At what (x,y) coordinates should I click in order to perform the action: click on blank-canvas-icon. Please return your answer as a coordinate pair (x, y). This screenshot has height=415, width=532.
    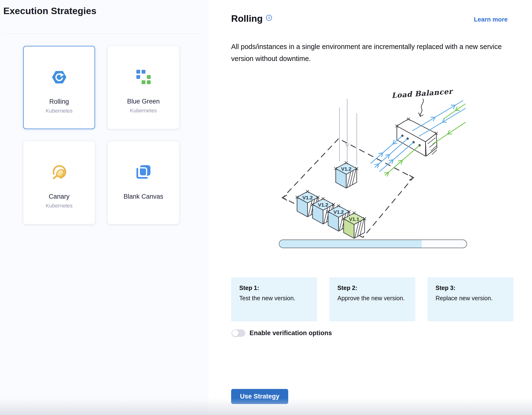
    Looking at the image, I should click on (143, 172).